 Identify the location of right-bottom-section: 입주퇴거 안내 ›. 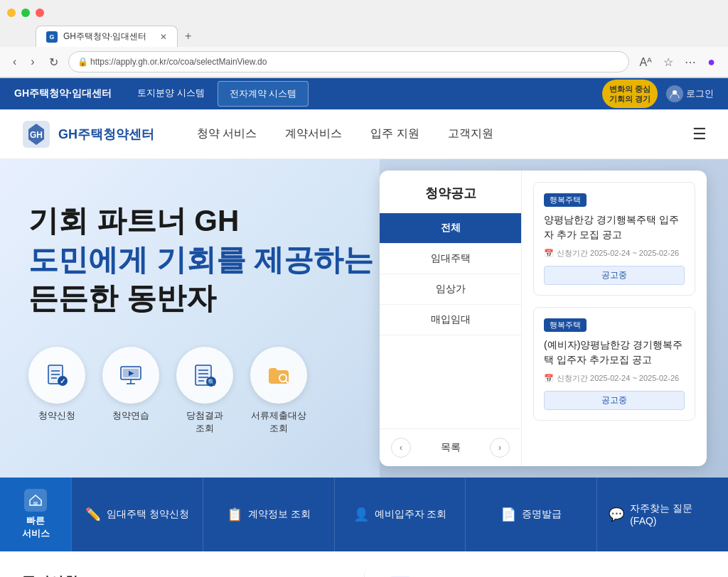
(536, 575).